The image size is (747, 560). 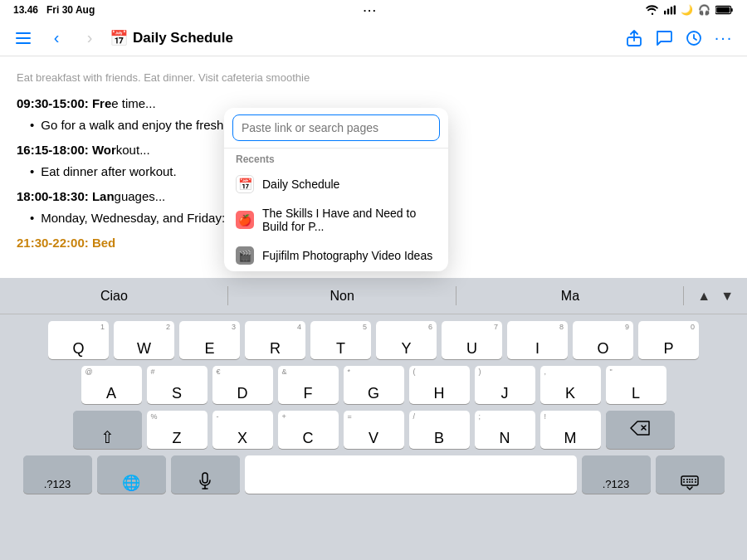 I want to click on shift-button: ⇧, so click(x=108, y=430).